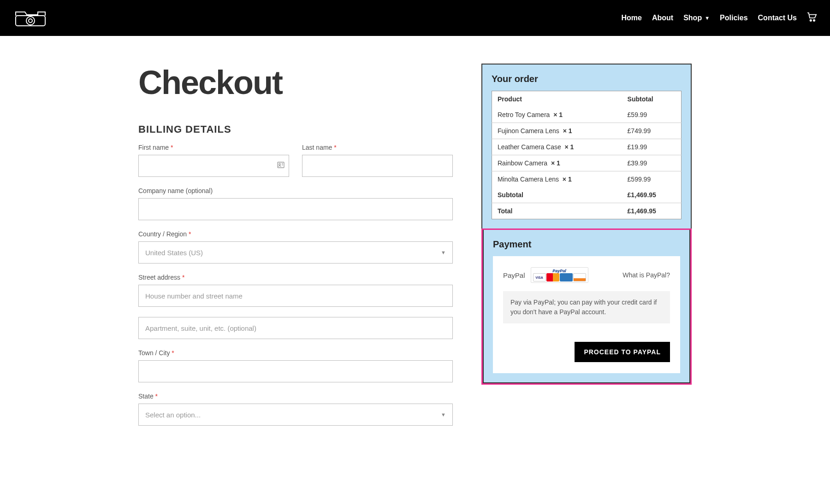 The width and height of the screenshot is (830, 504). What do you see at coordinates (652, 100) in the screenshot?
I see `order-header-subtotal: Subtotal` at bounding box center [652, 100].